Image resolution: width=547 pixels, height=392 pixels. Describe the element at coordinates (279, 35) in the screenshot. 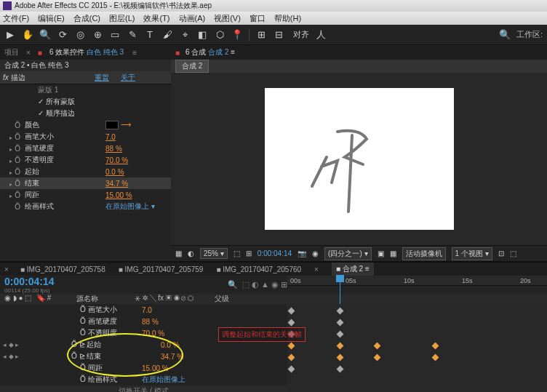

I see `snap2-icon: ⊟` at that location.